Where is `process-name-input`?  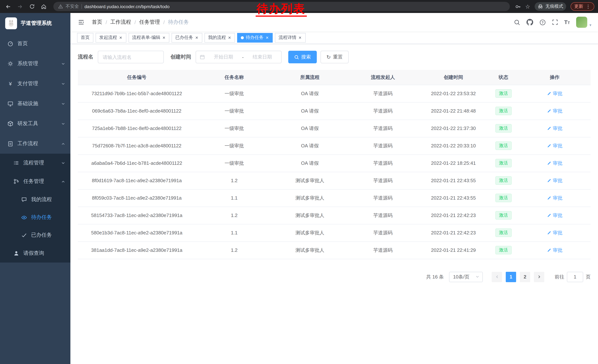
process-name-input is located at coordinates (131, 57).